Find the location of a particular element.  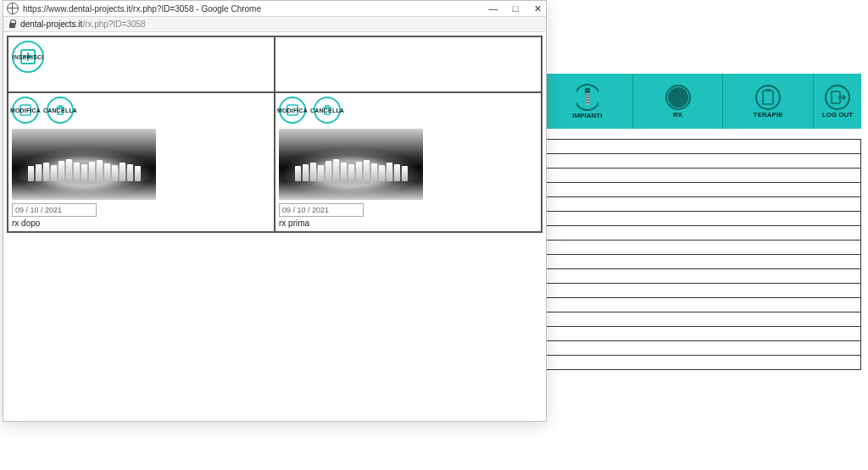

clipboard-icon is located at coordinates (768, 97).